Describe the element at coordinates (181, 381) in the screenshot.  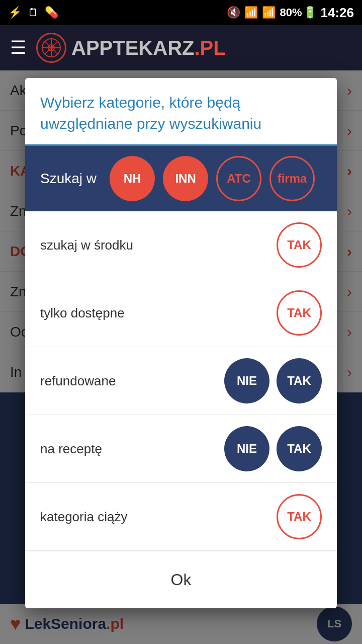
I see `option-refundowane: refundowane NIE TAK` at that location.